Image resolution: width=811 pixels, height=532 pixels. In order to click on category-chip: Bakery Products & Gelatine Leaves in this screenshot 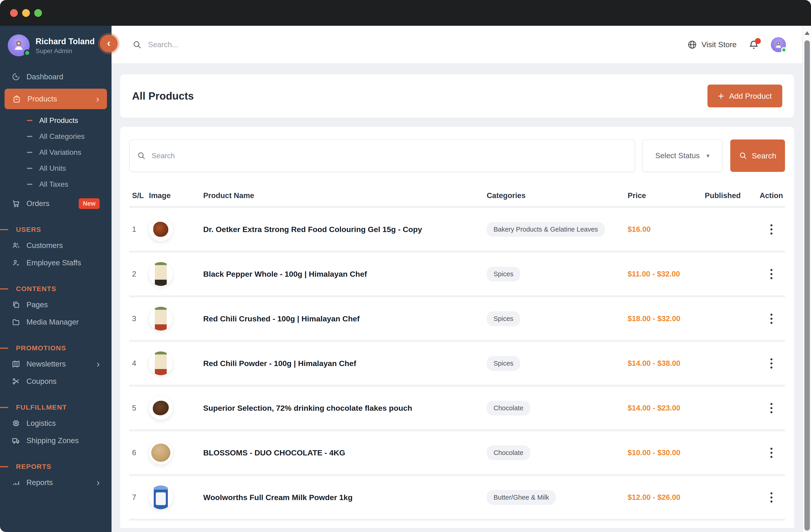, I will do `click(546, 230)`.